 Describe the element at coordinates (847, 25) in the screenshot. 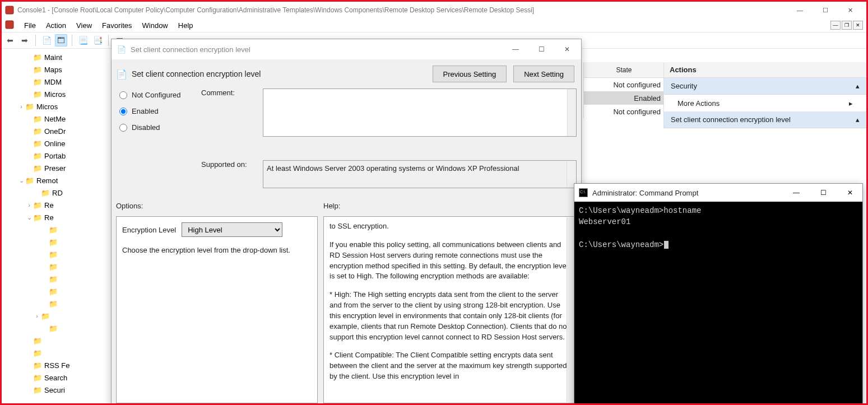

I see `mdi-restore-icon: ❐` at that location.